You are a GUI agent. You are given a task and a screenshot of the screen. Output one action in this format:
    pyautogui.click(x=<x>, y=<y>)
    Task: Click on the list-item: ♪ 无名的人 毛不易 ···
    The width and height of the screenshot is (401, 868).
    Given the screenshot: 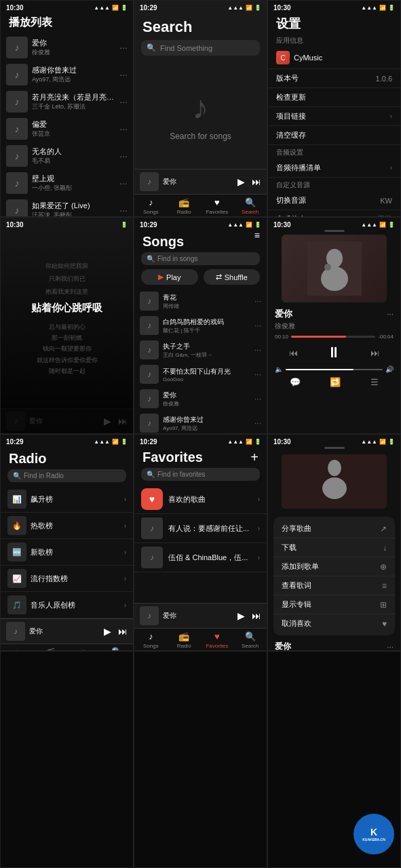 What is the action you would take?
    pyautogui.click(x=66, y=156)
    